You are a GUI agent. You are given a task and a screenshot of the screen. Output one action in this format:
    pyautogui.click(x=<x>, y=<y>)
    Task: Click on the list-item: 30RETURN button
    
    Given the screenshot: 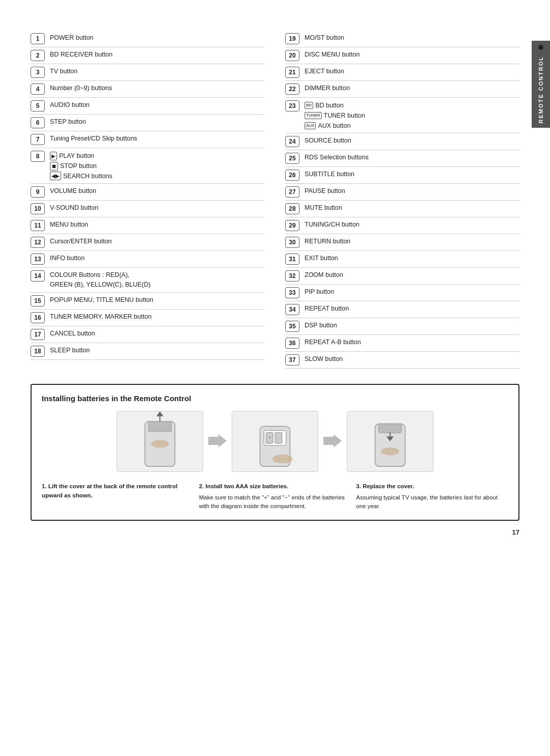 What is the action you would take?
    pyautogui.click(x=402, y=242)
    